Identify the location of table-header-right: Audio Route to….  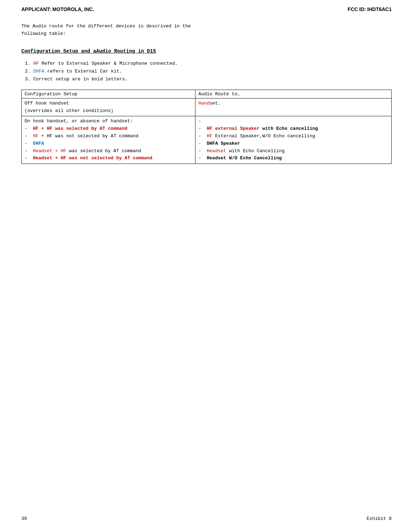
(293, 94).